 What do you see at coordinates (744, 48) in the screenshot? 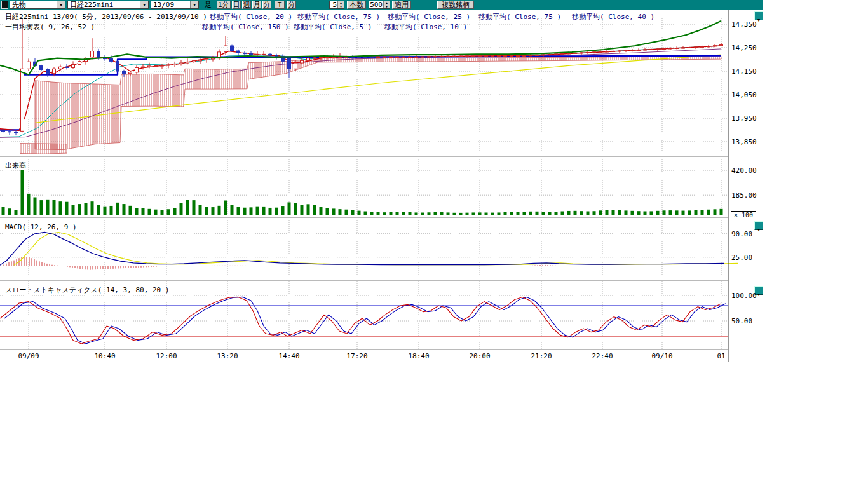
I see `y-axis-label: 14,250` at bounding box center [744, 48].